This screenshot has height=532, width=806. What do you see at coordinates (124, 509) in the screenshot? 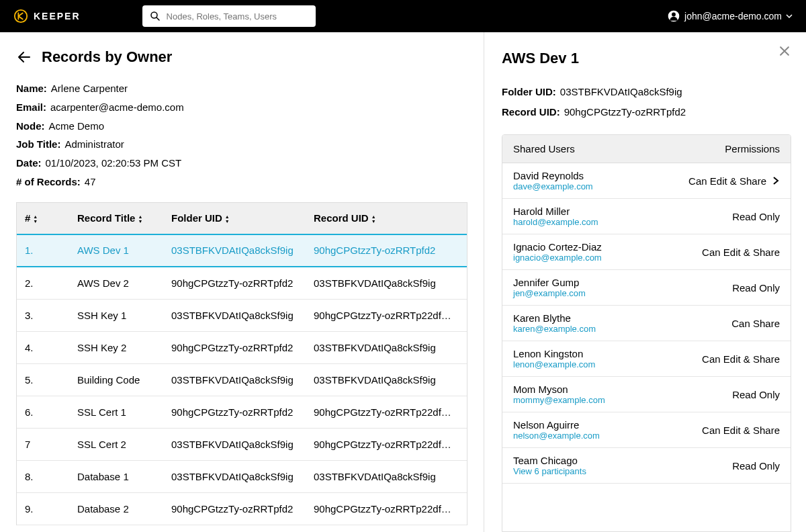
I see `cell-title: Database 2` at bounding box center [124, 509].